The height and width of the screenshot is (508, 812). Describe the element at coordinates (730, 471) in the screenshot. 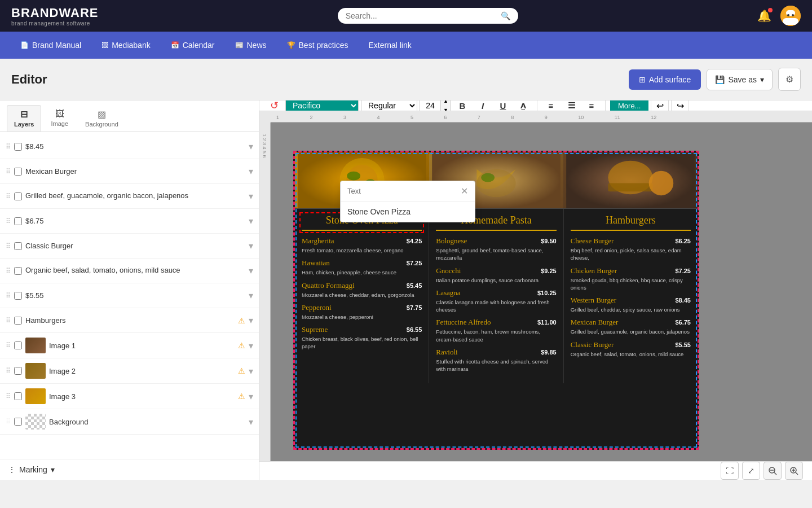

I see `fit-screen-button: ⛶` at that location.